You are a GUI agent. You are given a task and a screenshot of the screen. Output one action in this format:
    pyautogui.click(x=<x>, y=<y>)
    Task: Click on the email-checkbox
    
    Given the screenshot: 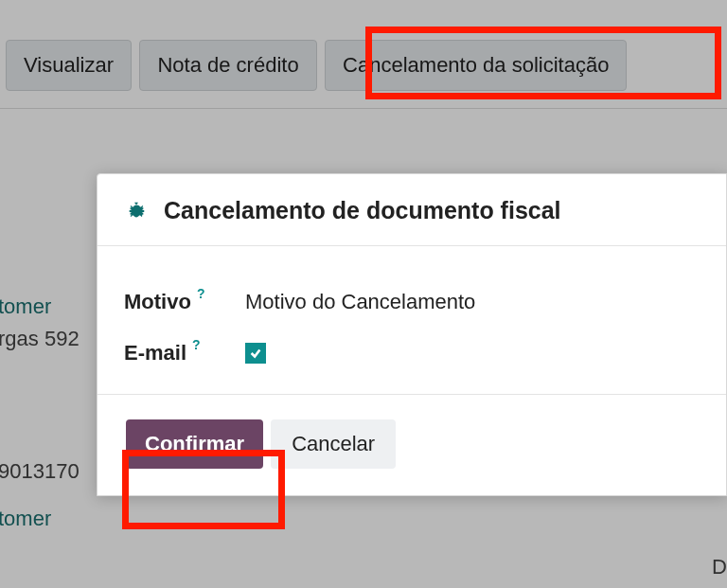 What is the action you would take?
    pyautogui.click(x=256, y=353)
    